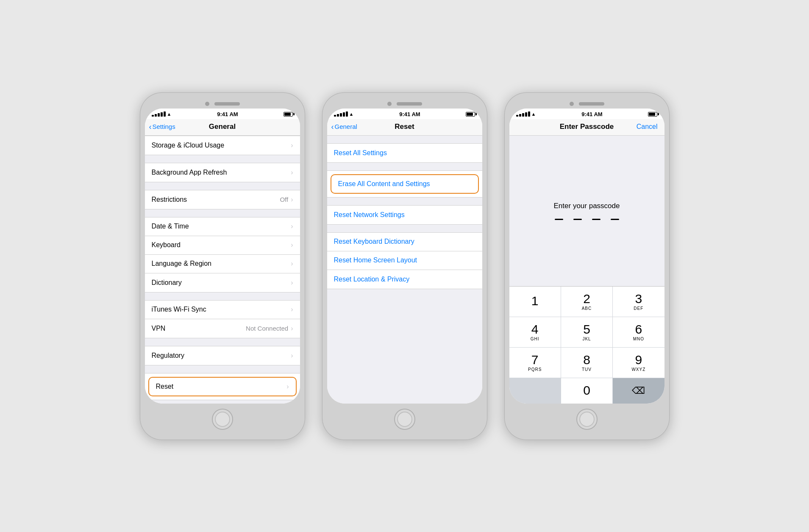  Describe the element at coordinates (222, 387) in the screenshot. I see `group-7: Reset ›` at that location.